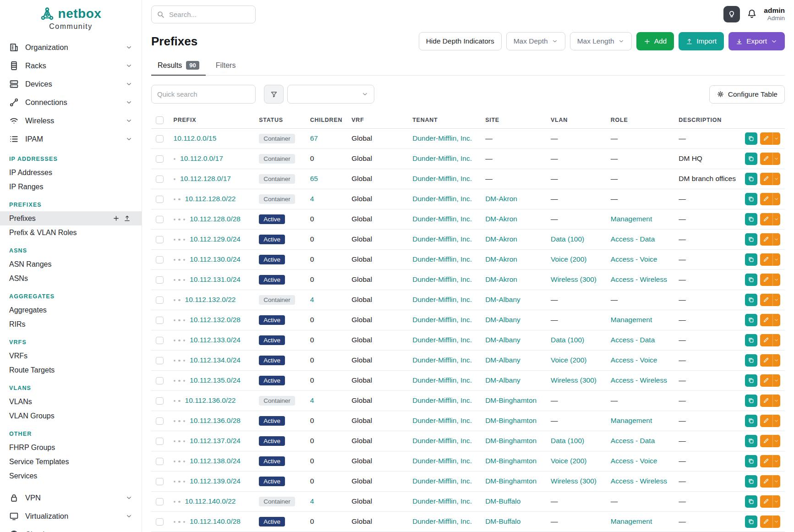 This screenshot has width=794, height=532. What do you see at coordinates (631, 219) in the screenshot?
I see `role-link: Management` at bounding box center [631, 219].